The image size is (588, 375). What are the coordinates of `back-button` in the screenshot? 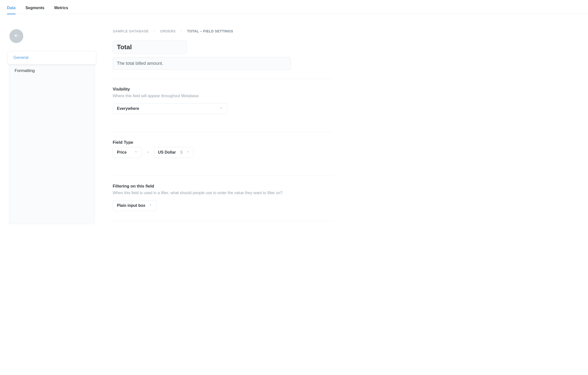 It's located at (16, 36).